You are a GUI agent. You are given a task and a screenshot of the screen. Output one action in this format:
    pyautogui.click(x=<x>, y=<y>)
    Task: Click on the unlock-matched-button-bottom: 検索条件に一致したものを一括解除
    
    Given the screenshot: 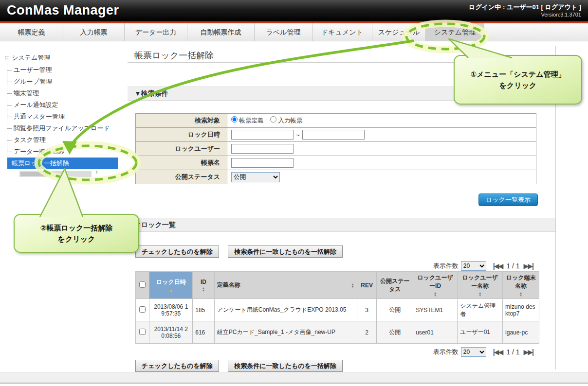 What is the action you would take?
    pyautogui.click(x=285, y=366)
    